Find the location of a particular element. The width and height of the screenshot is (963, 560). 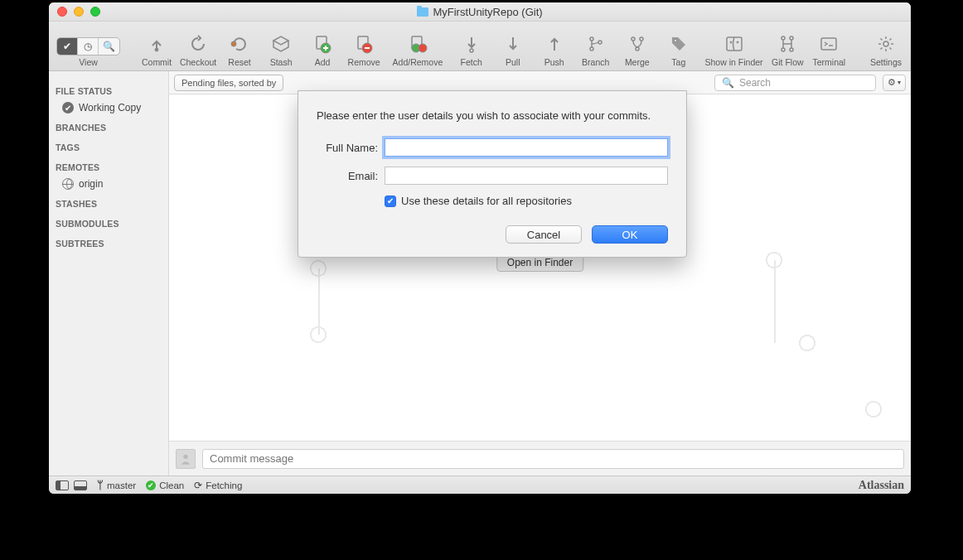

statusbar: ᛘ master ✔ Clean ⟳ Fetching Atlassian is located at coordinates (480, 485).